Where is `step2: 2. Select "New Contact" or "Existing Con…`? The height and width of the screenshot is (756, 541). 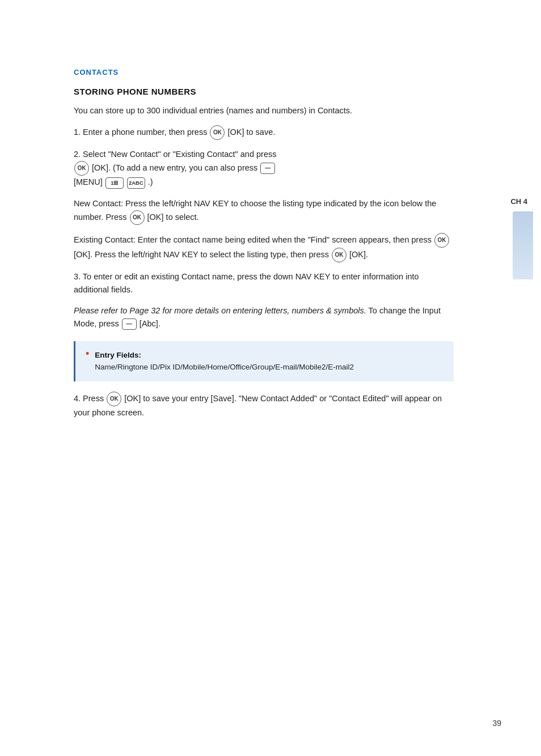 step2: 2. Select "New Contact" or "Existing Con… is located at coordinates (264, 168).